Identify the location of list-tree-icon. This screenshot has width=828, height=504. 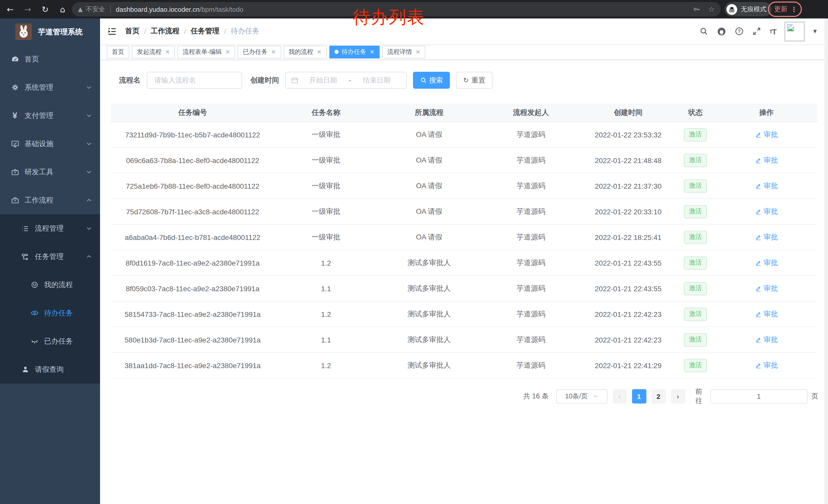
(25, 228).